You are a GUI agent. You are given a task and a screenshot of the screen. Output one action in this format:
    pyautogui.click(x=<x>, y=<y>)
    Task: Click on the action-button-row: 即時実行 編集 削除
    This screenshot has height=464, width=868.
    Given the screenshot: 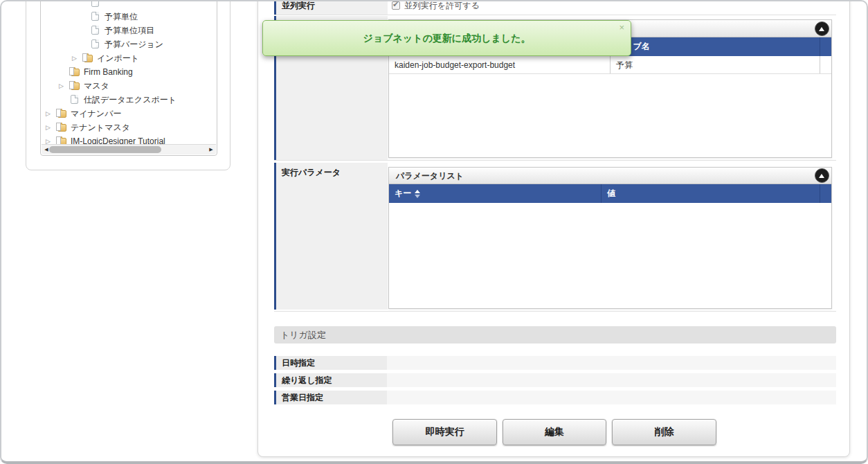 What is the action you would take?
    pyautogui.click(x=554, y=432)
    